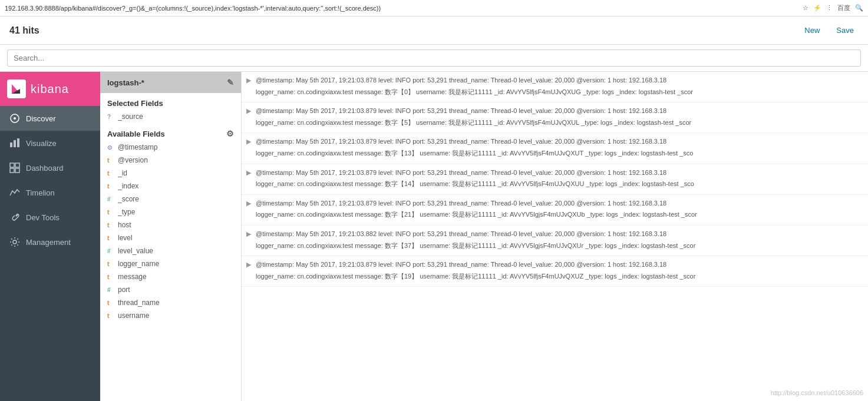  Describe the element at coordinates (559, 240) in the screenshot. I see `result-content: @timestamp: May 5th 2017, 19:21:03.882 l…` at that location.